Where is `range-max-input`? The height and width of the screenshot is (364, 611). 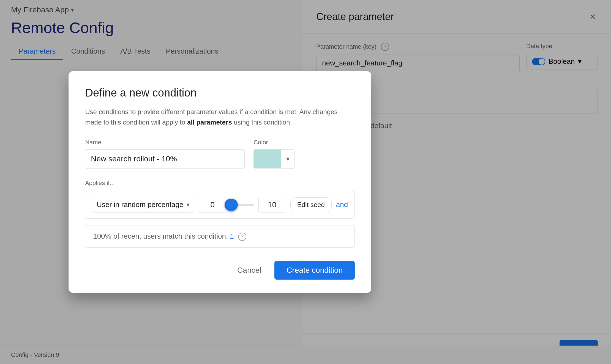 range-max-input is located at coordinates (272, 205).